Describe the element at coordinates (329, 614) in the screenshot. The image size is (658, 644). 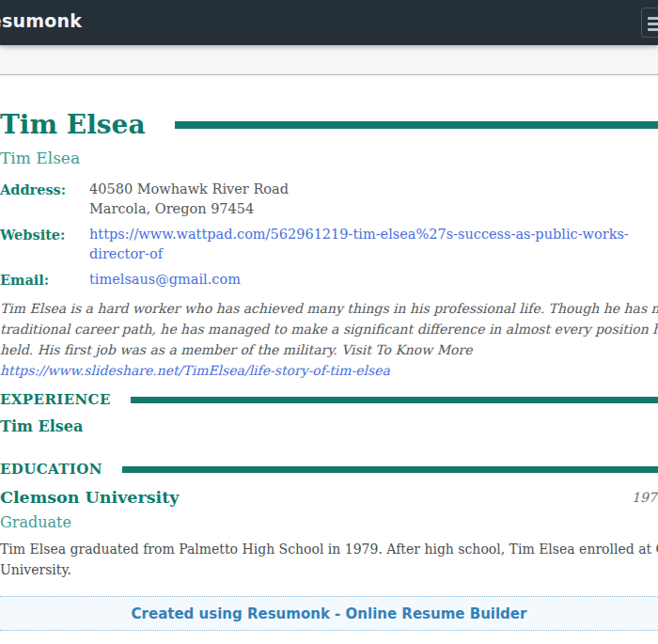
I see `footer-credit-link: Created using Resumonk - Online Resume B…` at that location.